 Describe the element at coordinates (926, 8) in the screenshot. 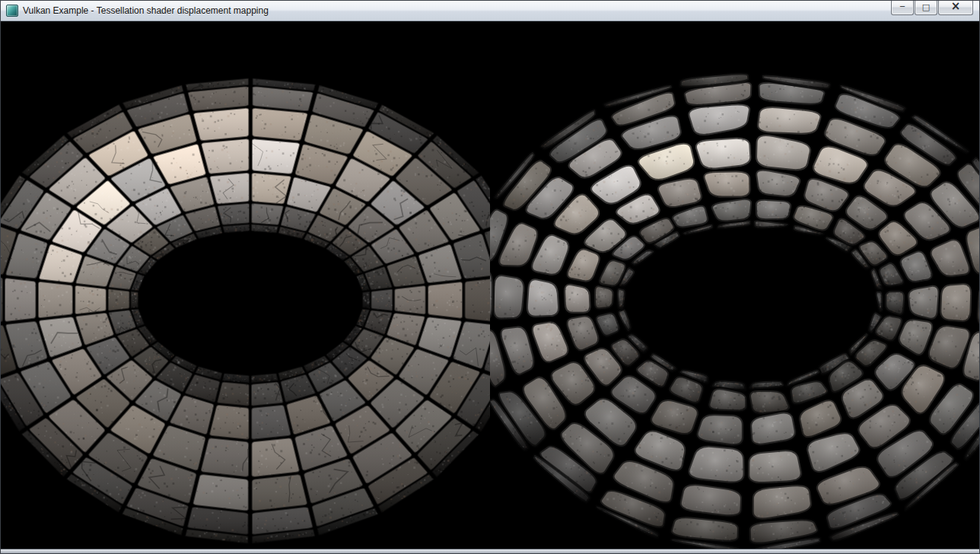

I see `maximize-icon: □` at that location.